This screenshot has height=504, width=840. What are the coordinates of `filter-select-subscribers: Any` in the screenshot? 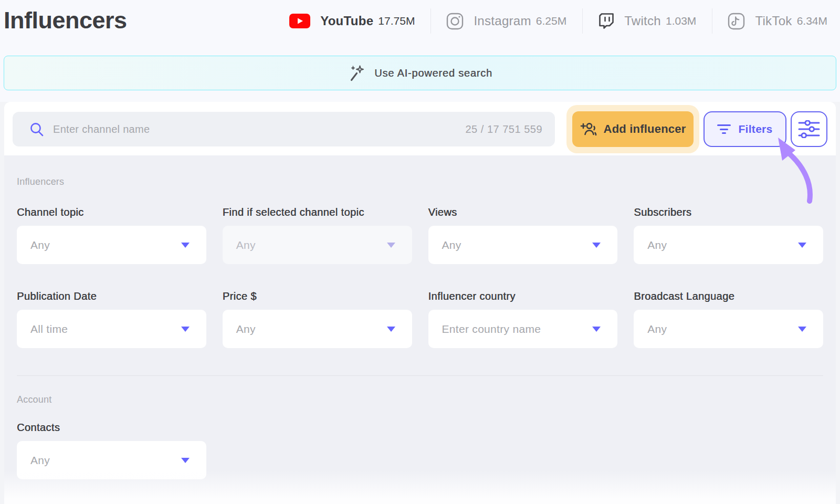 It's located at (729, 245).